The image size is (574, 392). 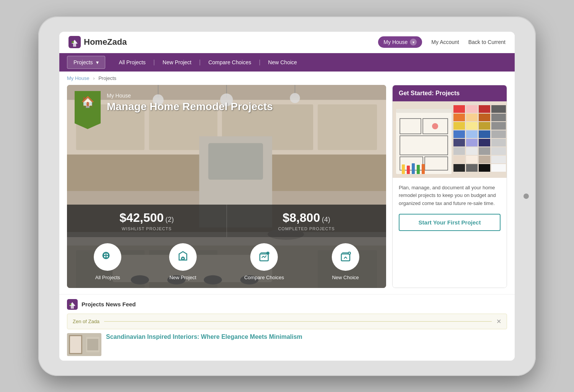 What do you see at coordinates (147, 229) in the screenshot?
I see `stat-wishlist-label: WISHLIST PROJECTS` at bounding box center [147, 229].